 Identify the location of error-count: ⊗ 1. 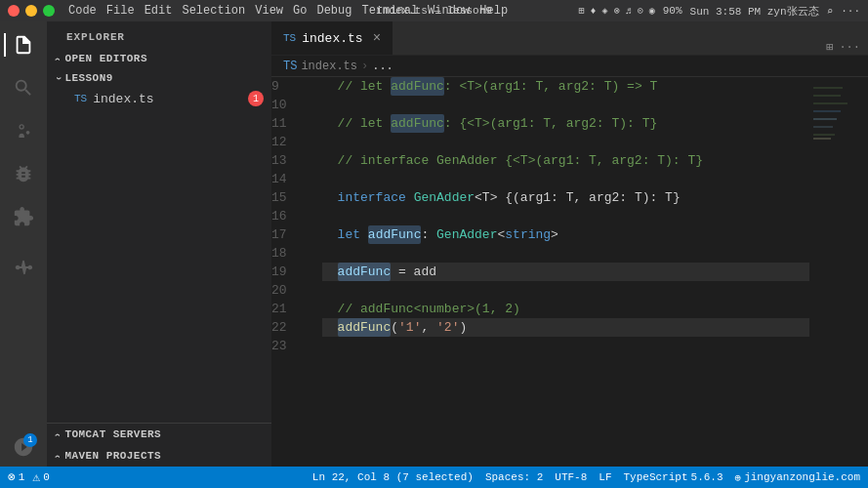
(16, 477).